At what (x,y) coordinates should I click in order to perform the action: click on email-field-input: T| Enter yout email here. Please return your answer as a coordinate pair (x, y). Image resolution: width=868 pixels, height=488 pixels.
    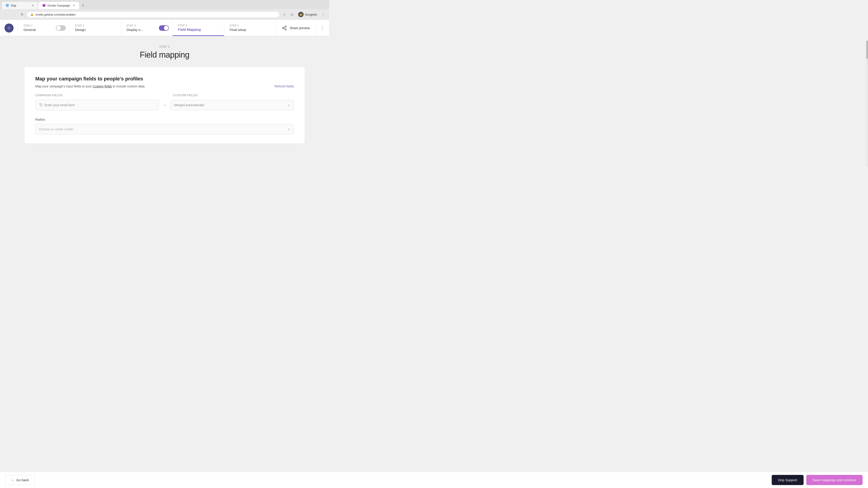
    Looking at the image, I should click on (97, 105).